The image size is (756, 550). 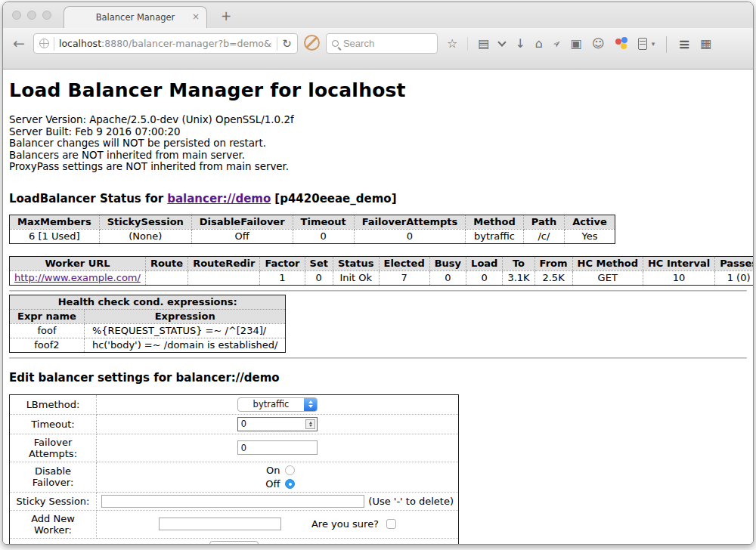 I want to click on colored-dots-extension-icon, so click(x=621, y=44).